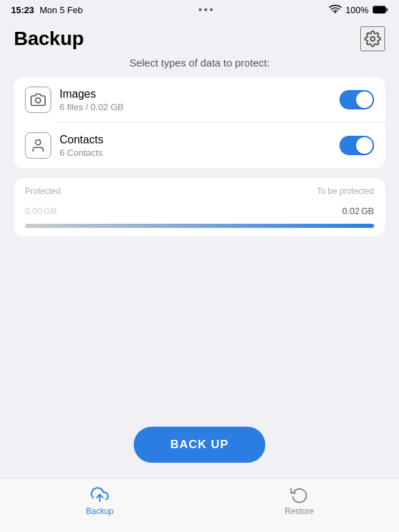 Image resolution: width=399 pixels, height=532 pixels. What do you see at coordinates (299, 495) in the screenshot?
I see `restore-tab-icon` at bounding box center [299, 495].